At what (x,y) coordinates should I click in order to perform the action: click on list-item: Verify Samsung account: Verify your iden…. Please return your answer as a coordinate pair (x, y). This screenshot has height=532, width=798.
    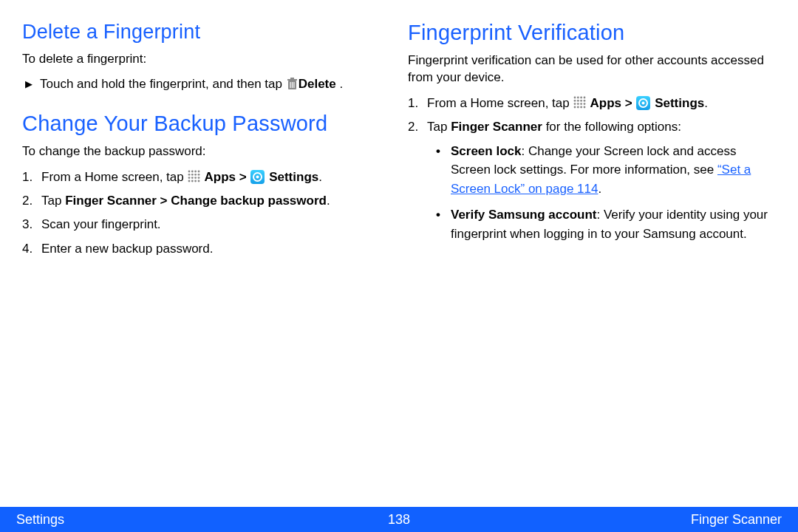
    Looking at the image, I should click on (606, 225).